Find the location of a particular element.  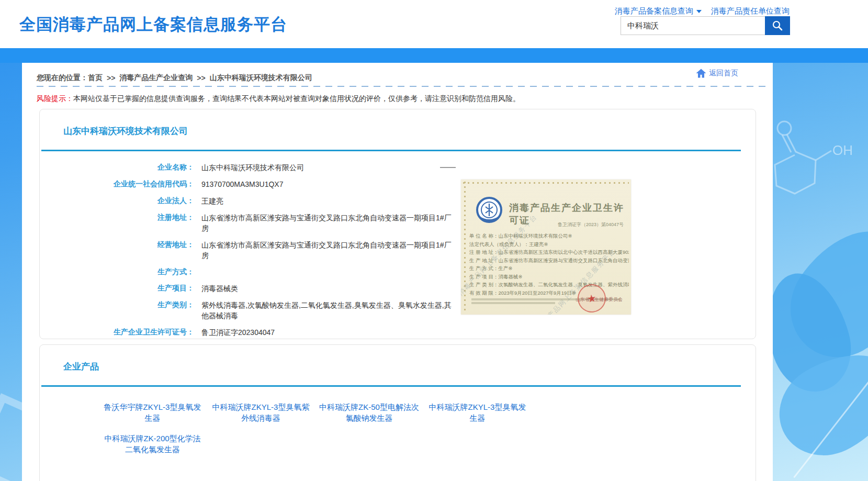

field-label: 企业名称： is located at coordinates (128, 167).